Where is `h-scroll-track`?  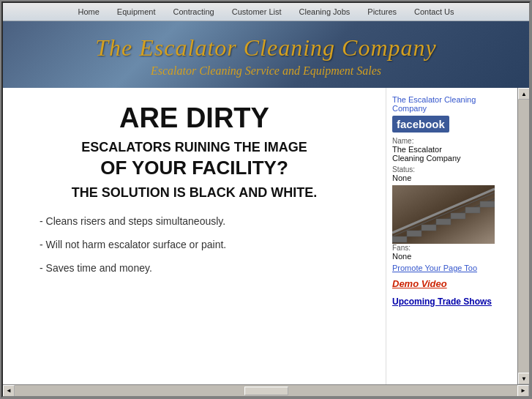 h-scroll-track is located at coordinates (266, 391).